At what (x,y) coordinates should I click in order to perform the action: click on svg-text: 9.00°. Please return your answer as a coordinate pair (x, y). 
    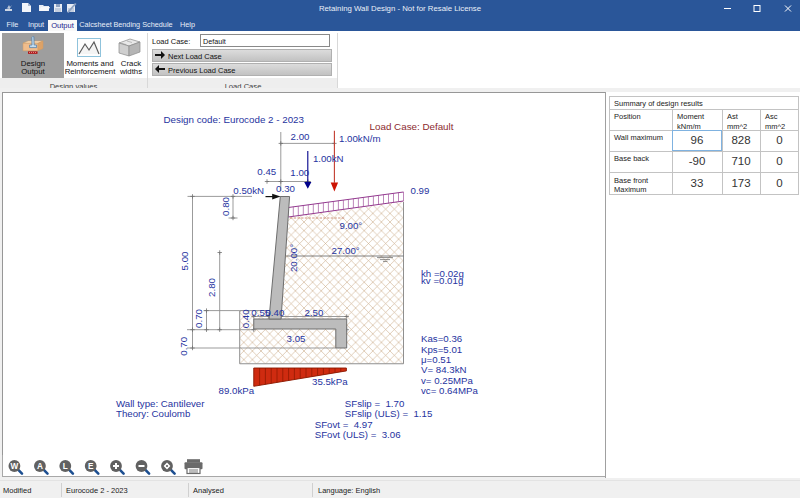
    Looking at the image, I should click on (352, 226).